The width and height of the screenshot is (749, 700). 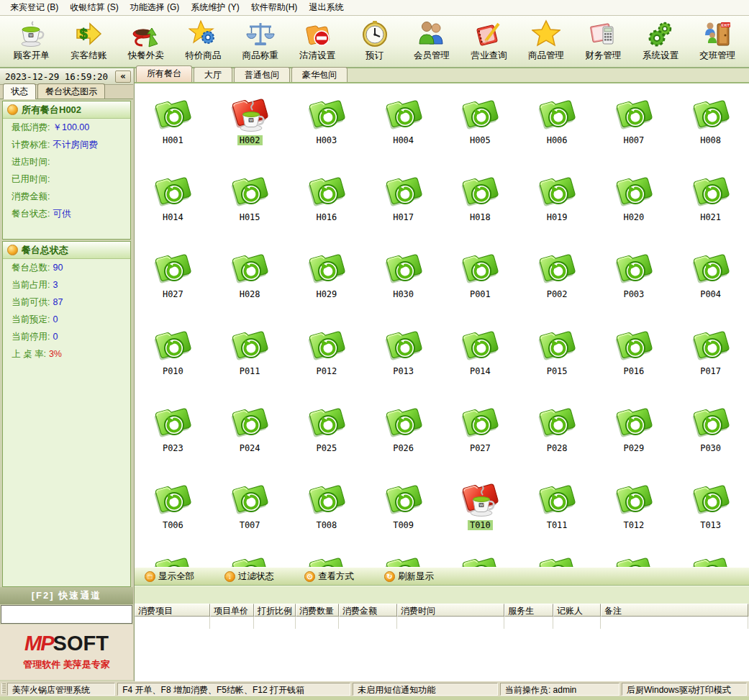 I want to click on takeout-button: 快餐外卖, so click(x=145, y=42).